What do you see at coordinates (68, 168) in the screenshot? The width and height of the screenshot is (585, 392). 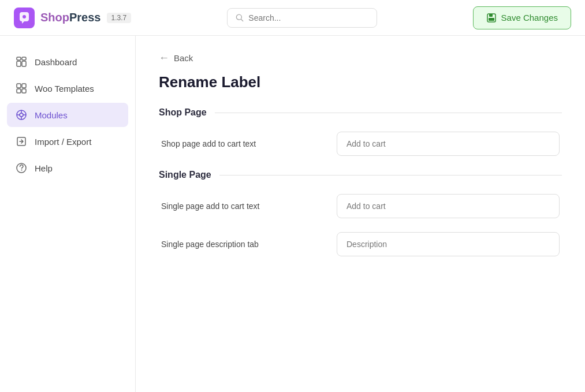 I see `sidebar-item-help: Help` at bounding box center [68, 168].